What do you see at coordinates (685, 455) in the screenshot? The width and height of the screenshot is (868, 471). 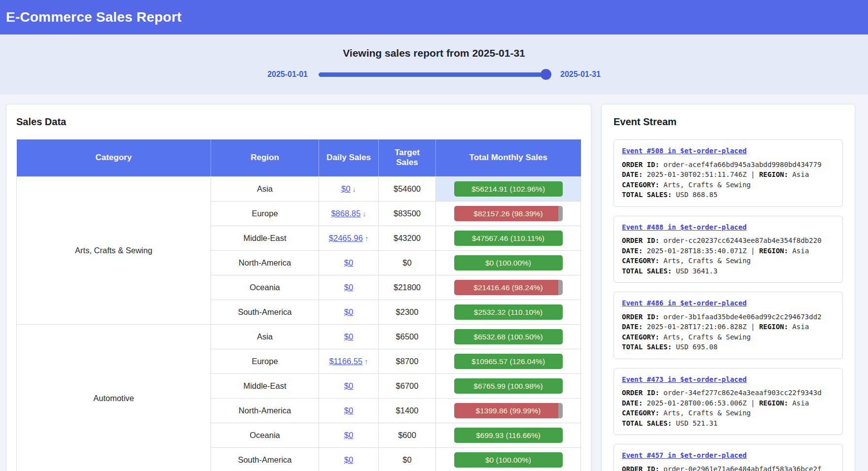 I see `event-link: Event #457 in $et-order-placed` at bounding box center [685, 455].